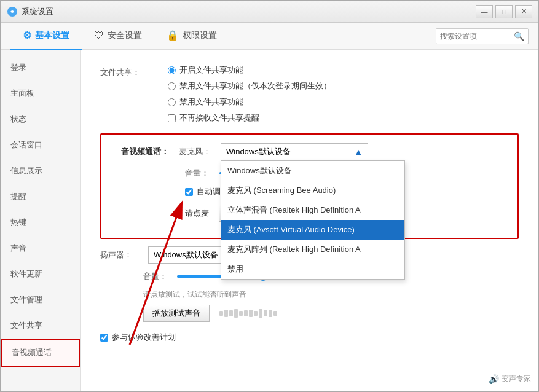  I want to click on mic-test-hint: 请点麦, so click(197, 213).